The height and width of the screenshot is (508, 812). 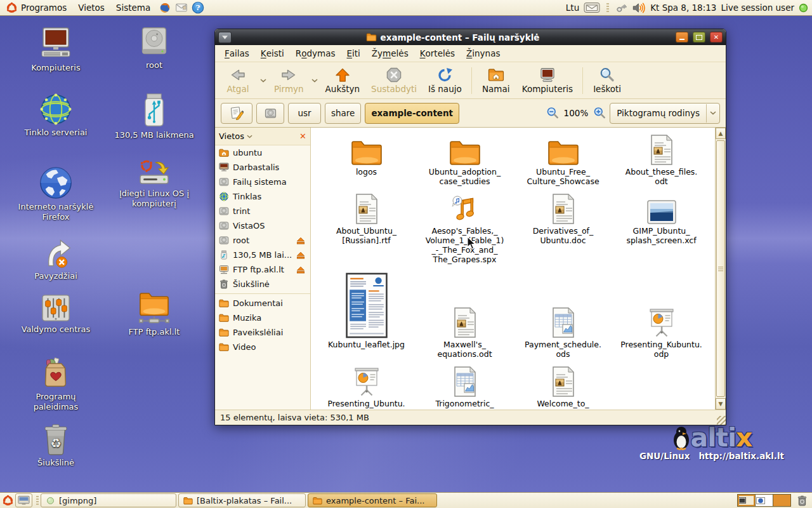 What do you see at coordinates (721, 269) in the screenshot?
I see `vertical-scrollbar: ▲ ▼` at bounding box center [721, 269].